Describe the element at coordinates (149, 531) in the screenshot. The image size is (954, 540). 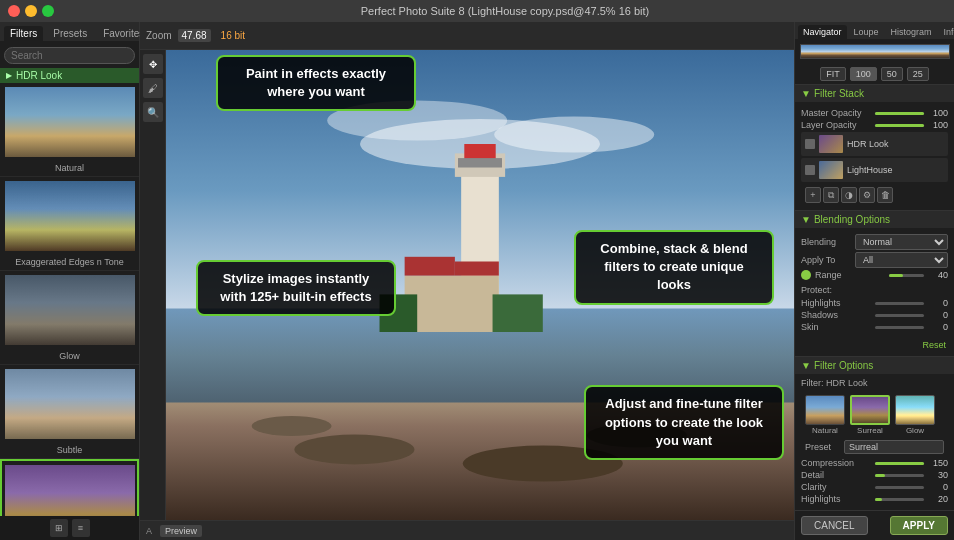
I see `status-label: A` at that location.